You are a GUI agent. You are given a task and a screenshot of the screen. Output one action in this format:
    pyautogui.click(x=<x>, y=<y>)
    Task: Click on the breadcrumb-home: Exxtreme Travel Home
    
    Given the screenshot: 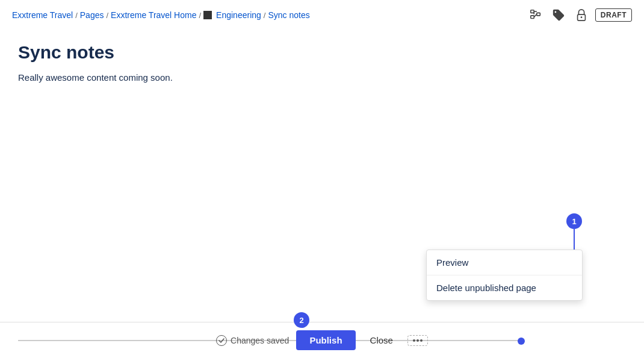 What is the action you would take?
    pyautogui.click(x=153, y=15)
    